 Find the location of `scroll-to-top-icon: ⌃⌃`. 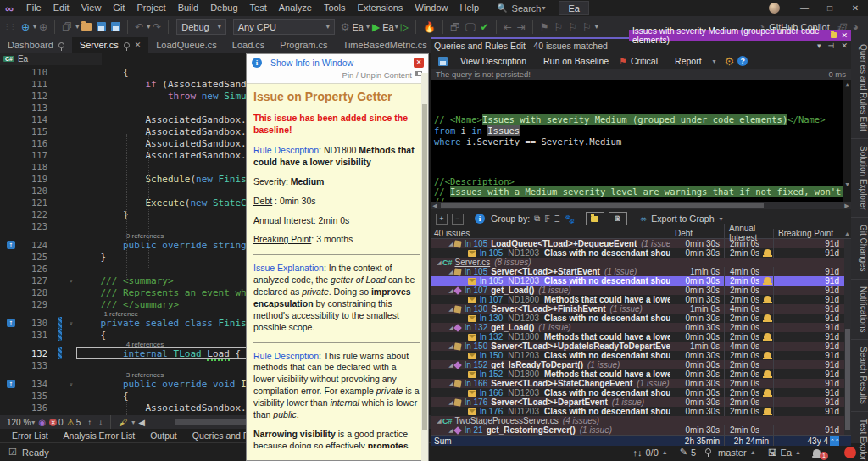

scroll-to-top-icon: ⌃⌃ is located at coordinates (834, 441).